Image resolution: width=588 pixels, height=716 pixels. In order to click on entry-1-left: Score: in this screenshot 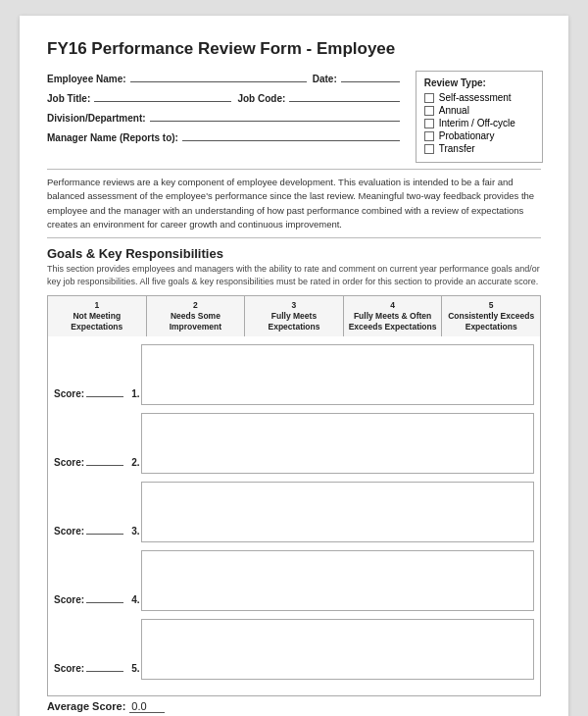, I will do `click(92, 395)`.